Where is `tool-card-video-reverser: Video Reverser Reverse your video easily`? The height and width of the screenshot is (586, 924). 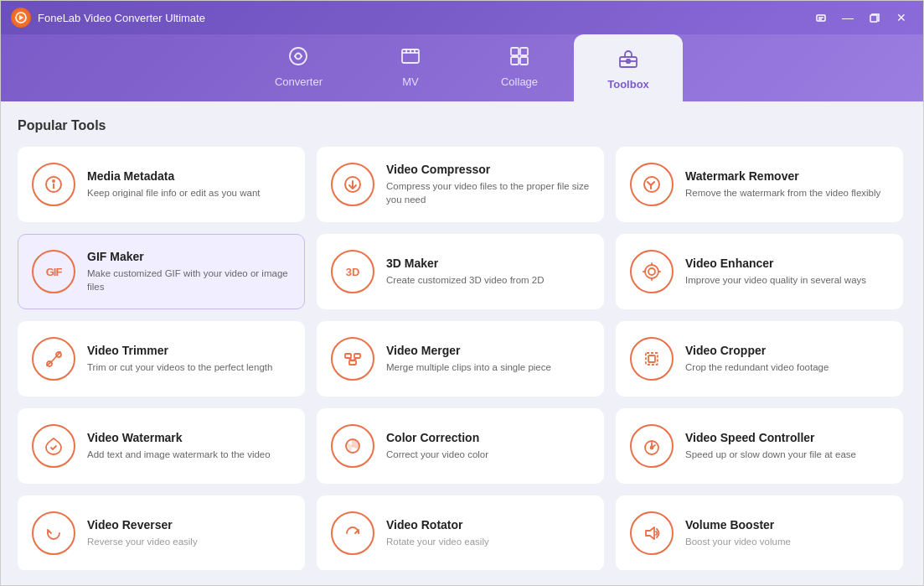 tool-card-video-reverser: Video Reverser Reverse your video easily is located at coordinates (161, 533).